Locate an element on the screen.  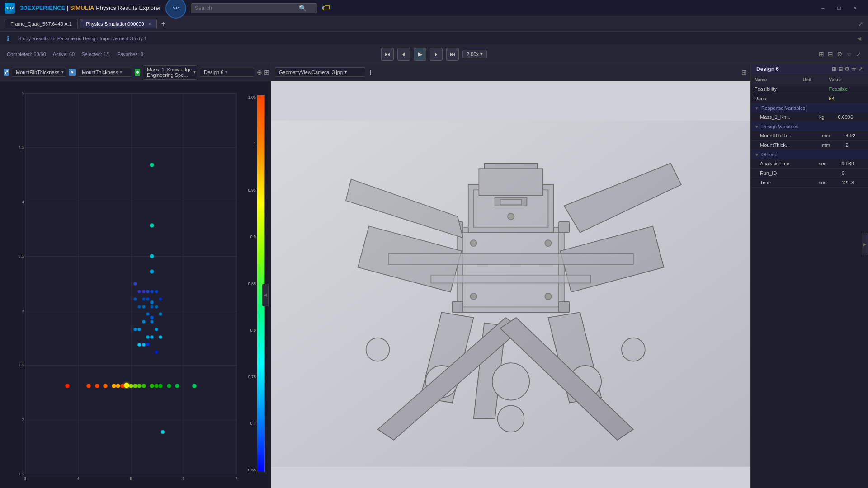
settings-icon: ⚙ is located at coordinates (840, 54).